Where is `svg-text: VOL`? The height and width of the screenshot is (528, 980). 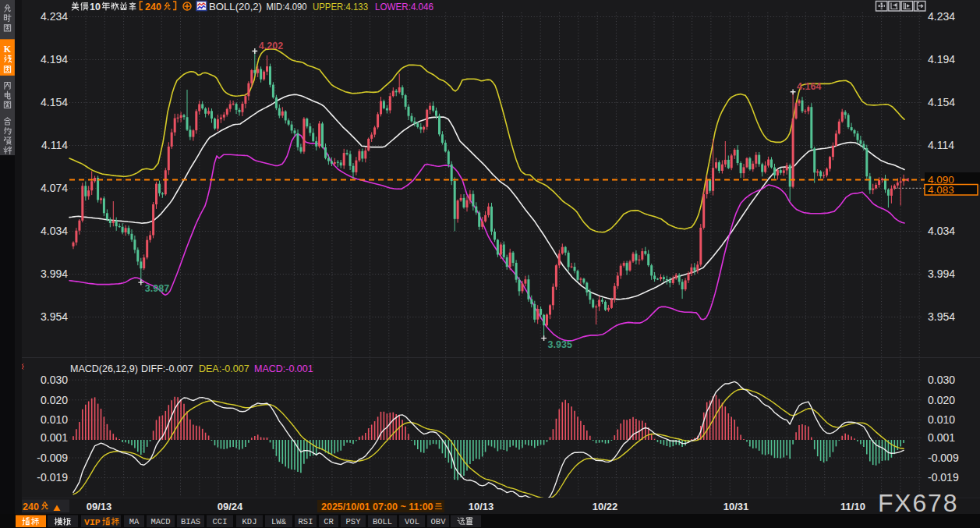
svg-text: VOL is located at coordinates (412, 522).